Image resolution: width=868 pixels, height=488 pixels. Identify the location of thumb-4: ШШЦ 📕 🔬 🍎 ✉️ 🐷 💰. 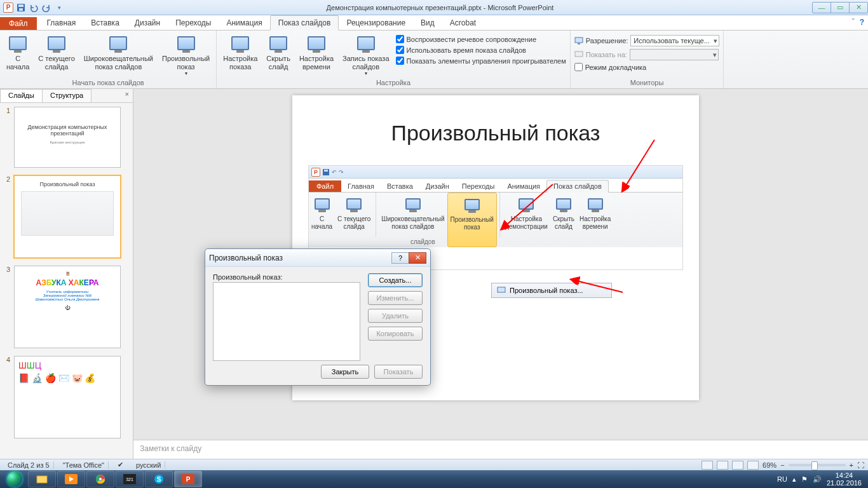
(67, 397).